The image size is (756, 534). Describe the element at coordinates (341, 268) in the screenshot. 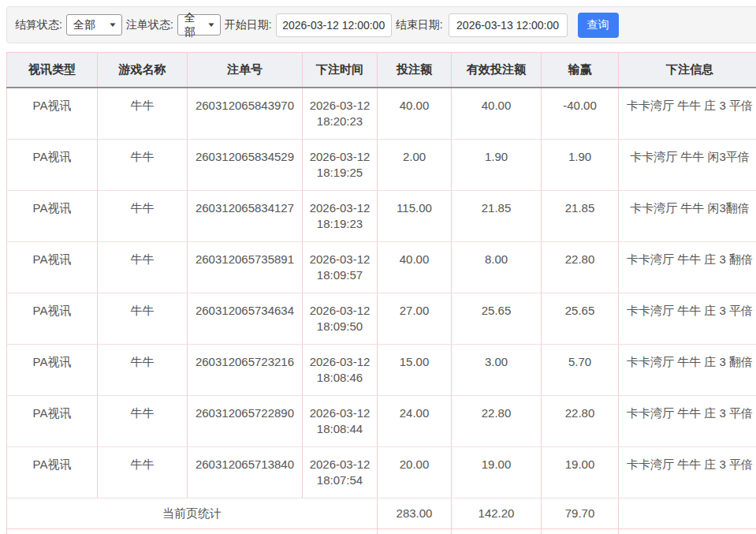

I see `cell-bet-time: 2026-03-12 18:09:57` at that location.